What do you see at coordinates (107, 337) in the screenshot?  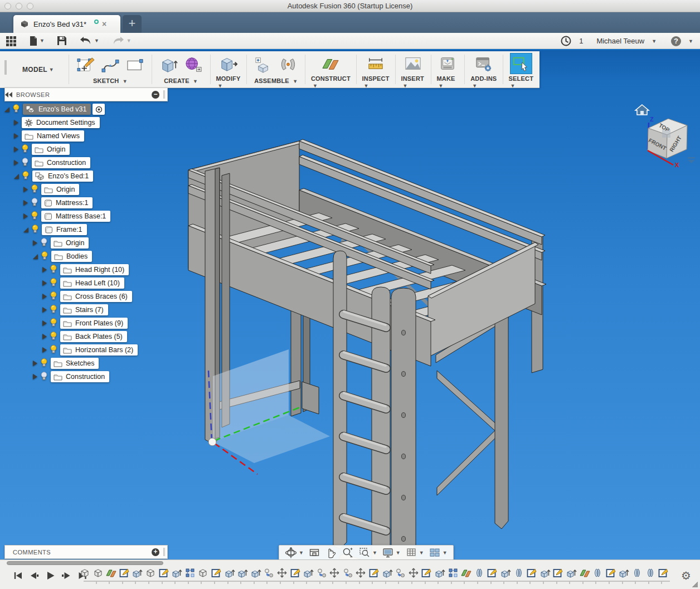 I see `browser-item-back-plates-5: Back Plates (5)` at bounding box center [107, 337].